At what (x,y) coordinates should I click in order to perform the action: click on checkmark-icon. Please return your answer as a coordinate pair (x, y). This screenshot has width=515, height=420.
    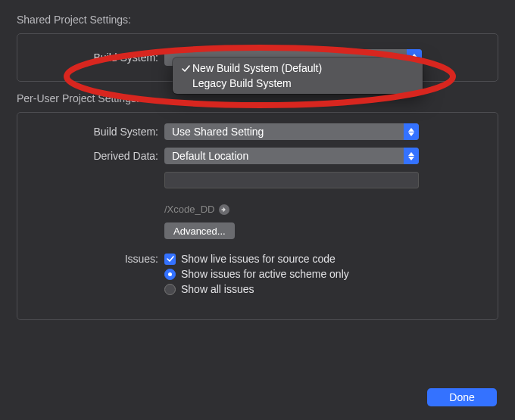
    Looking at the image, I should click on (186, 68).